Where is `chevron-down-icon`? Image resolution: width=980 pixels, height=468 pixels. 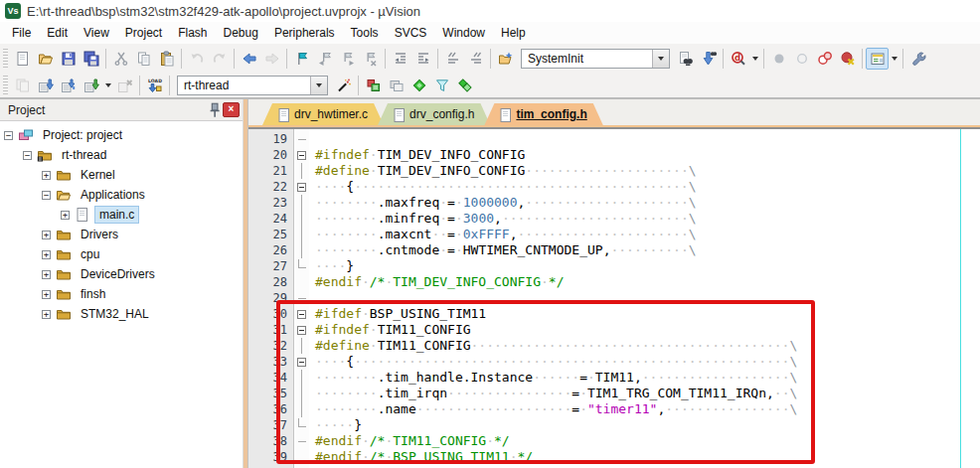
chevron-down-icon is located at coordinates (755, 59).